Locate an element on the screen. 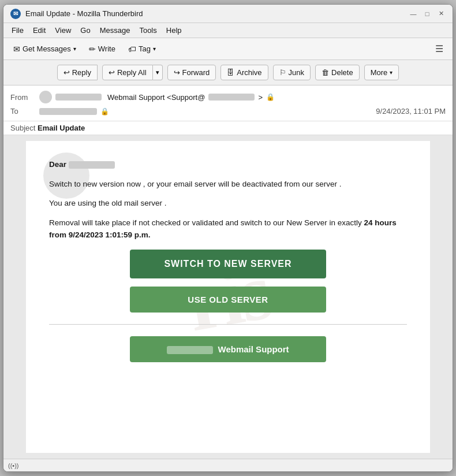  switch-to-new-server-button: SWITCH TO NEW SERVER is located at coordinates (228, 264).